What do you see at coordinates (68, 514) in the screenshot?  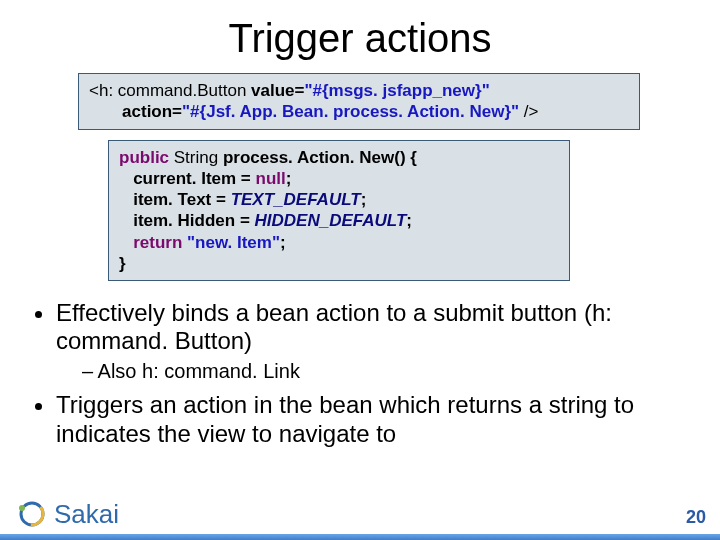 I see `sakai-logo: Sakai` at bounding box center [68, 514].